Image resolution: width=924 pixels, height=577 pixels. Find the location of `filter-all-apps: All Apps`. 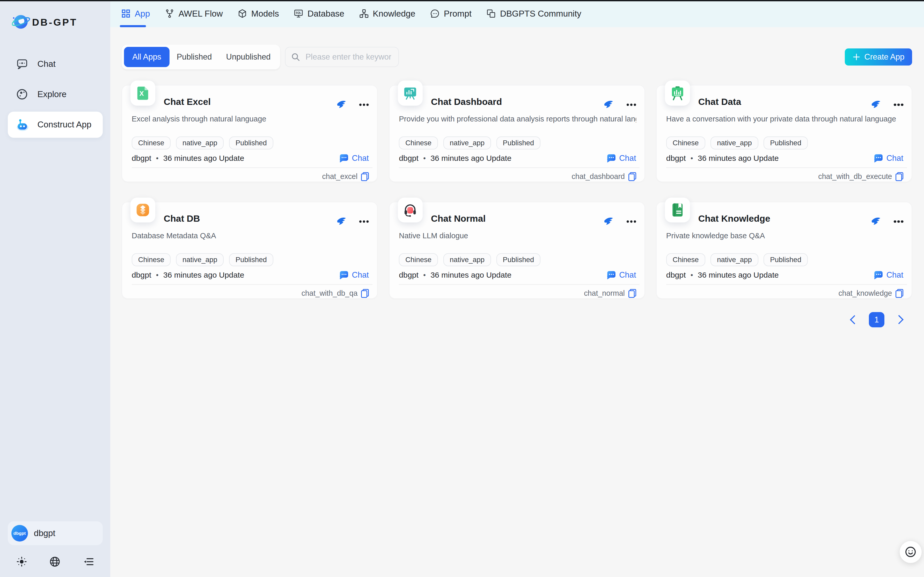

filter-all-apps: All Apps is located at coordinates (147, 57).